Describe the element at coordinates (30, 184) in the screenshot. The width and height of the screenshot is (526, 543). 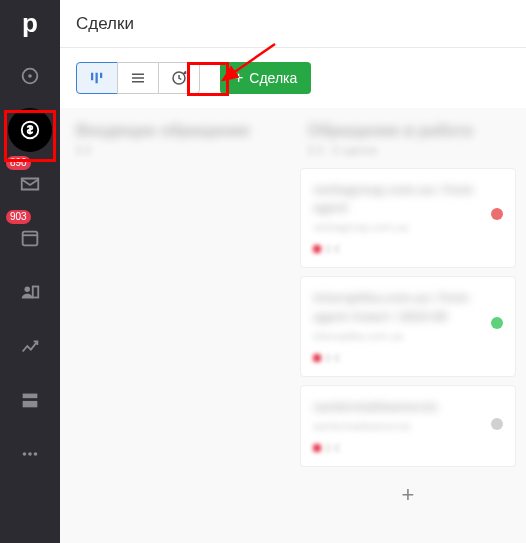
I see `sidebar-mail: 890` at that location.